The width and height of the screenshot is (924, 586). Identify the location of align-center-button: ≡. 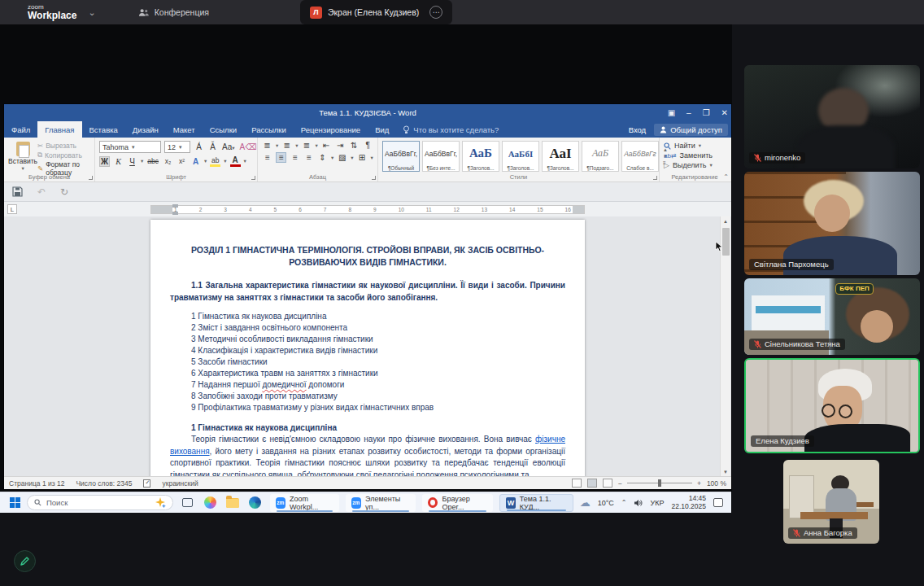
(281, 158).